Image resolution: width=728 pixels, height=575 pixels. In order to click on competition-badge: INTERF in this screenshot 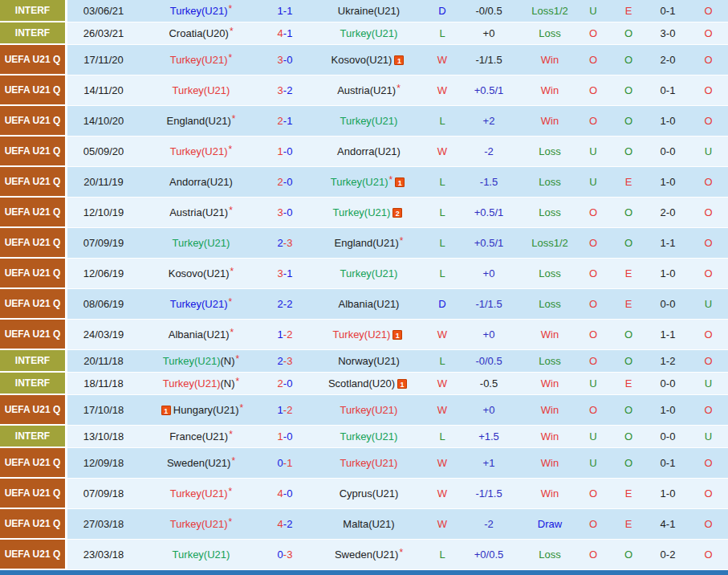, I will do `click(34, 361)`.